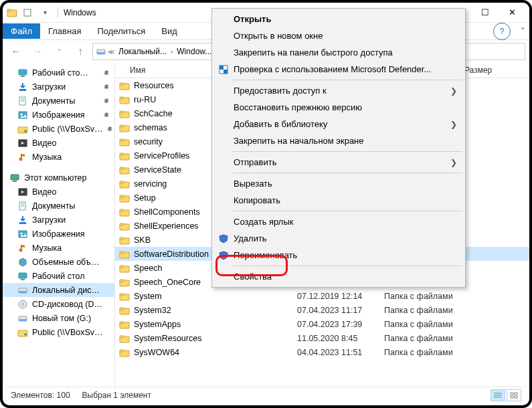 This screenshot has width=532, height=408. I want to click on sidebar-pc-item: Документы, so click(59, 206).